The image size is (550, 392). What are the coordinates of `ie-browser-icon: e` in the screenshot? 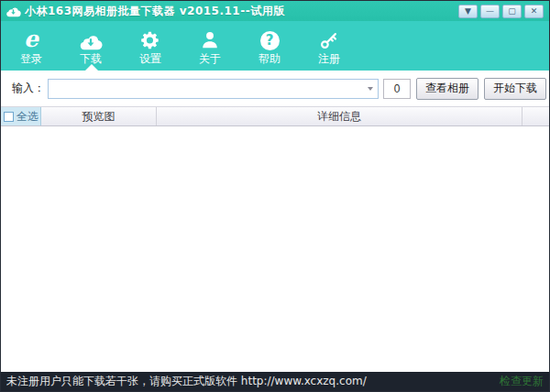 It's located at (31, 39).